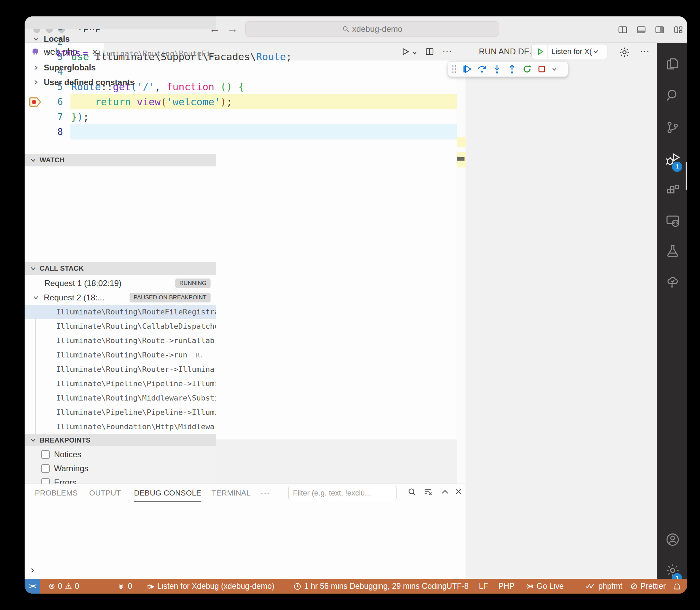  I want to click on todo-tree-icon, so click(673, 283).